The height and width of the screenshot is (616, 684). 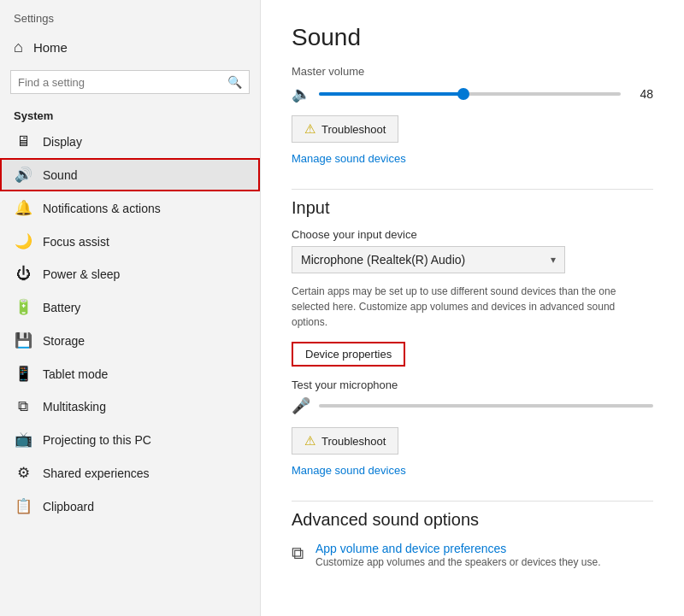 I want to click on sidebar-item-multitasking: ⧉ Multitasking, so click(x=130, y=407).